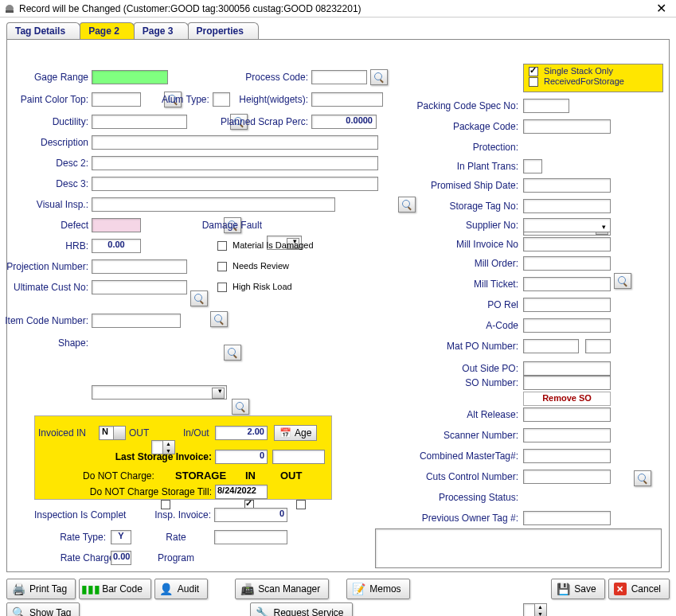 This screenshot has width=676, height=616. What do you see at coordinates (623, 281) in the screenshot?
I see `promised-ship-search-icon` at bounding box center [623, 281].